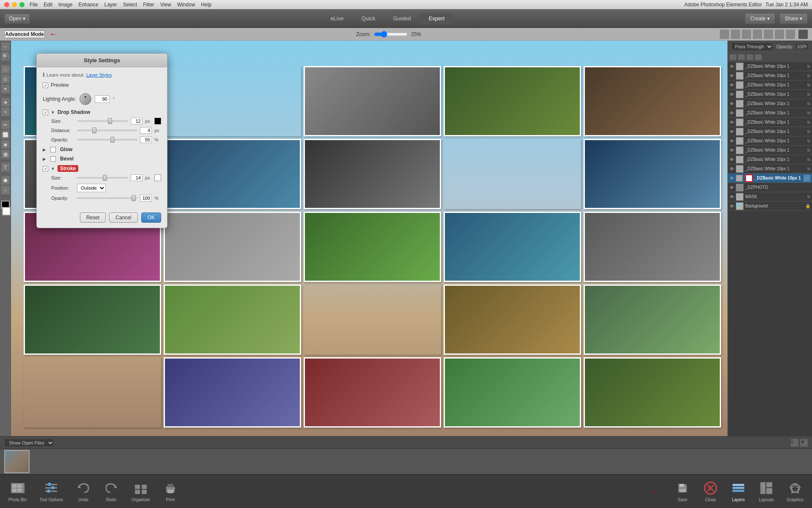 The height and width of the screenshot is (508, 812). What do you see at coordinates (18, 491) in the screenshot?
I see `dock-item-photo-bin: Photo Bin` at bounding box center [18, 491].